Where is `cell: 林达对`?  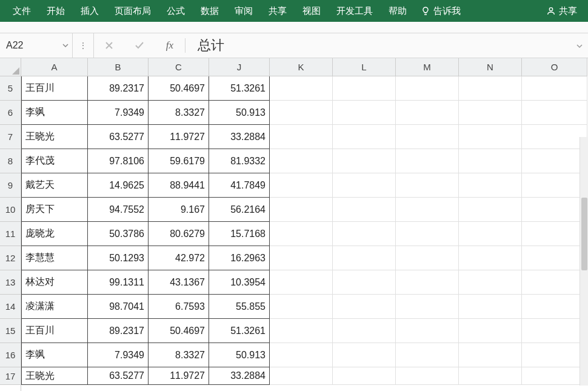
cell: 林达对 is located at coordinates (55, 282).